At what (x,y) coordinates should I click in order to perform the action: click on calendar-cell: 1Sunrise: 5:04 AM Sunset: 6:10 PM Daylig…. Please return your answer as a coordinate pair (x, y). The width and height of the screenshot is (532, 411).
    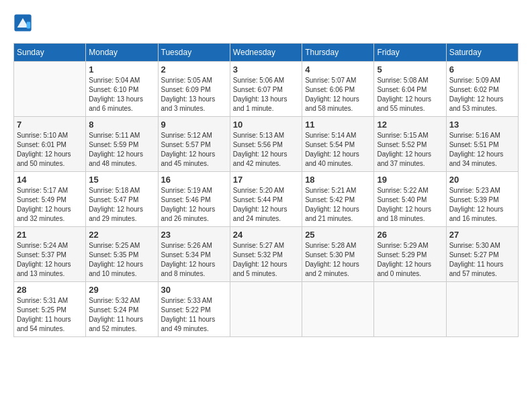
    Looking at the image, I should click on (122, 89).